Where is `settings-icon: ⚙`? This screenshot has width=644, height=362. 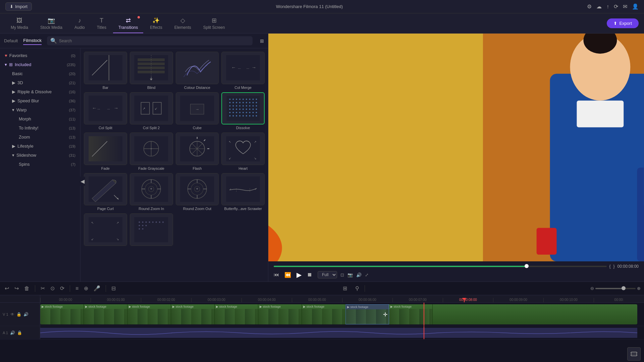 settings-icon: ⚙ is located at coordinates (589, 7).